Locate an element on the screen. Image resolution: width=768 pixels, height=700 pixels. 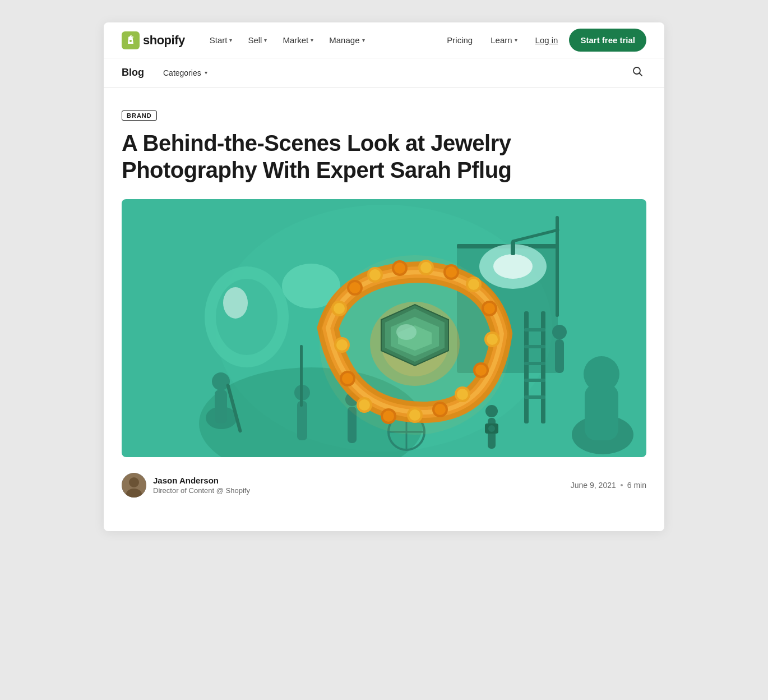
pricing-link: Pricing is located at coordinates (460, 40).